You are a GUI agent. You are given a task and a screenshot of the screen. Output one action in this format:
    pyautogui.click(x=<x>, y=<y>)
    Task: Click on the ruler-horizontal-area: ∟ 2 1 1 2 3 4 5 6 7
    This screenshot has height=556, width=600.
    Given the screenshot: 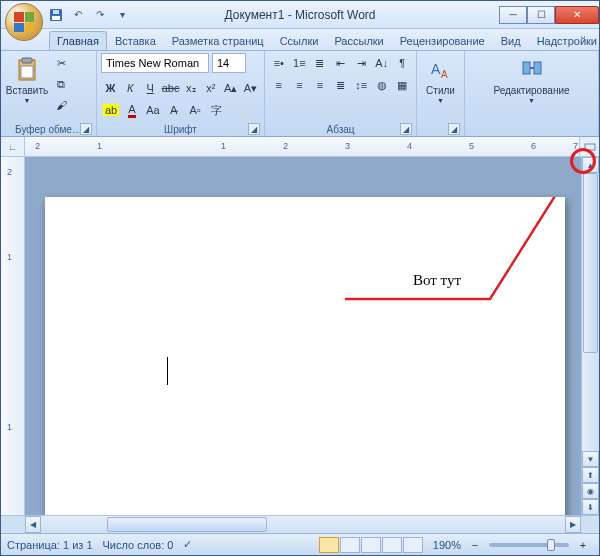 What is the action you would take?
    pyautogui.click(x=300, y=147)
    